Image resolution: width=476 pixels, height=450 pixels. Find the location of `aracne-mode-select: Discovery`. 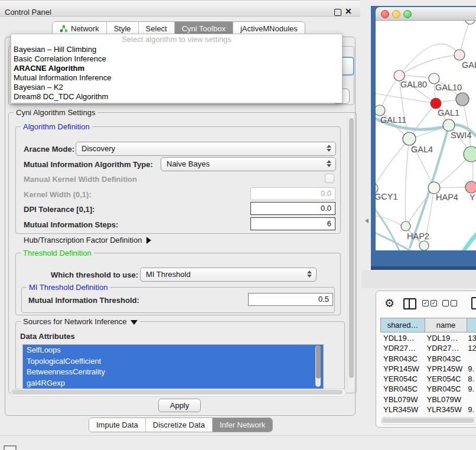

aracne-mode-select: Discovery is located at coordinates (206, 149).